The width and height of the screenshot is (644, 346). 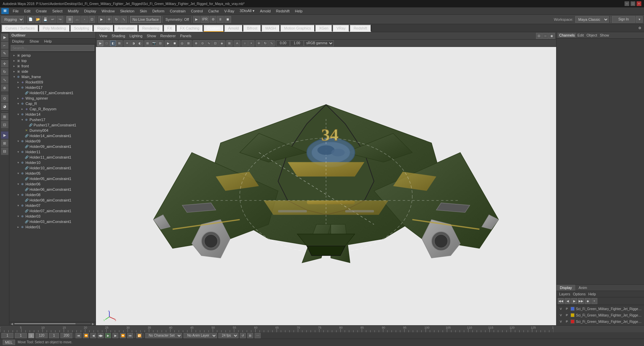 I want to click on pause-btn: ⏸, so click(x=220, y=19).